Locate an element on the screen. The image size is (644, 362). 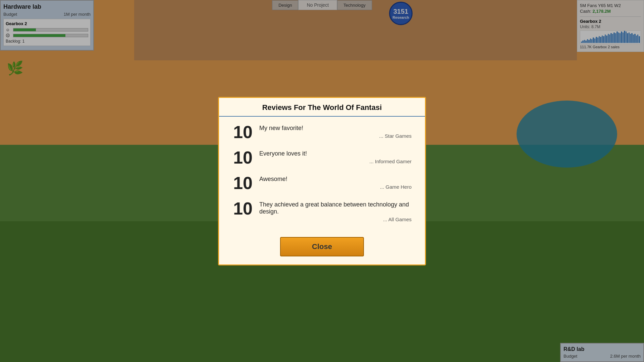
review-source-4: ... All Games is located at coordinates (335, 219).